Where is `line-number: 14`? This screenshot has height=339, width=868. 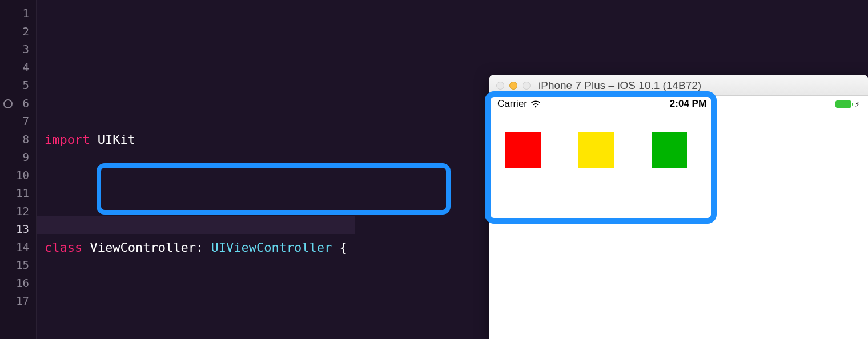 line-number: 14 is located at coordinates (15, 248).